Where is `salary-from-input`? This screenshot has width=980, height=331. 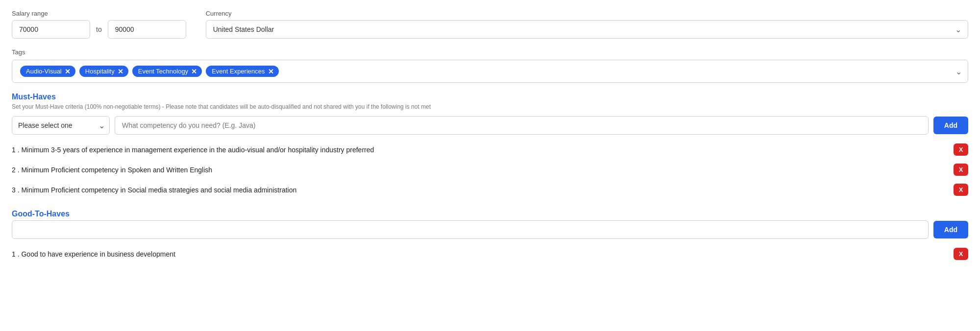
salary-from-input is located at coordinates (51, 29).